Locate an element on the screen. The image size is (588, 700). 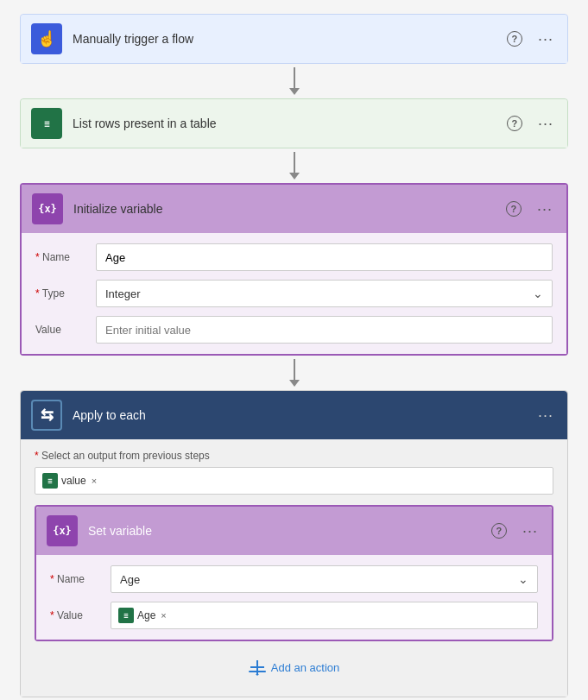
tag-text: value is located at coordinates (74, 481).